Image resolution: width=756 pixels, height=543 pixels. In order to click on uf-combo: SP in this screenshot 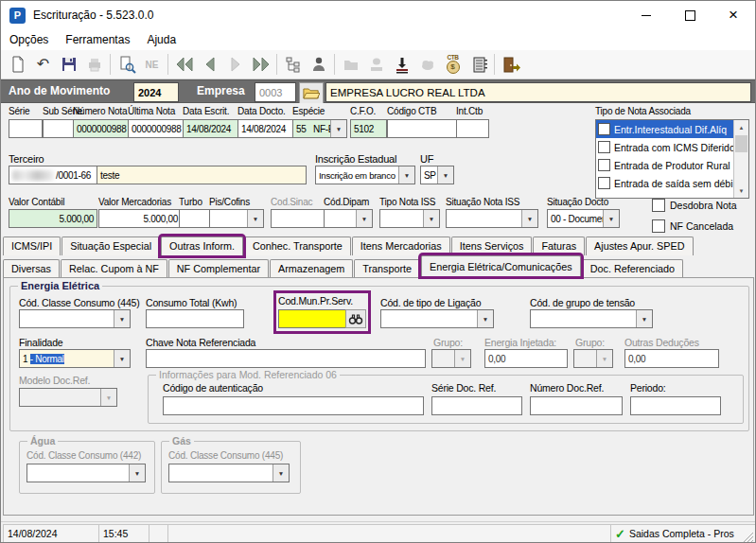, I will do `click(437, 175)`.